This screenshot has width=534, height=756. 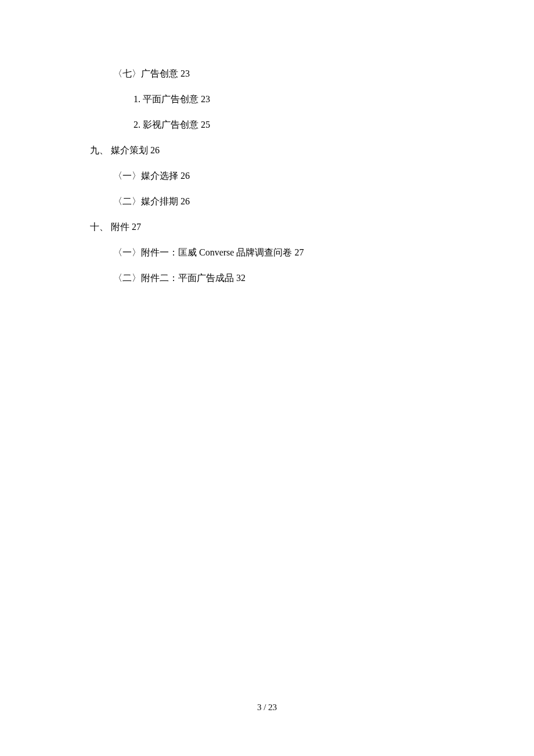 I want to click on toc-entry: 九、 媒介策划 26, so click(x=280, y=150).